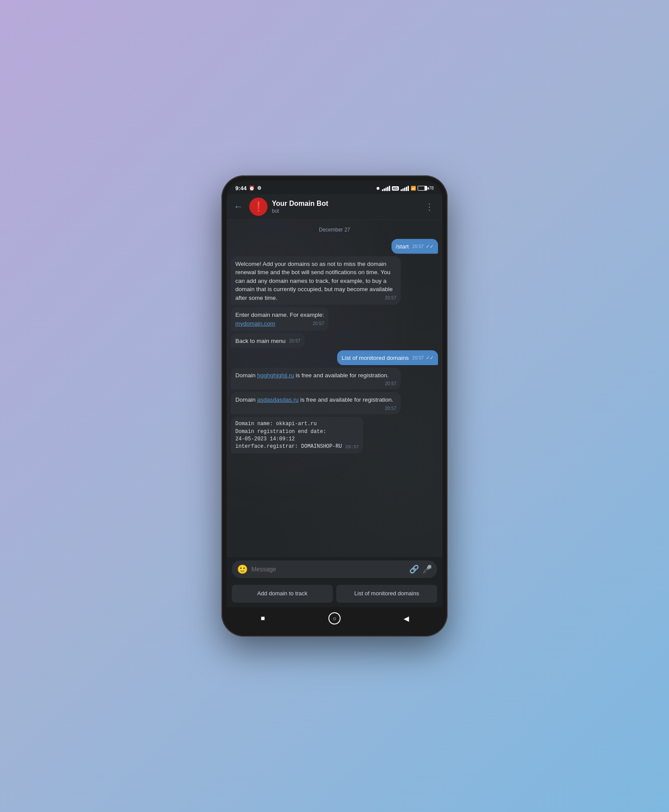 Image resolution: width=669 pixels, height=812 pixels. What do you see at coordinates (289, 435) in the screenshot?
I see `msg-text-8: Domain name: okkapi-art.ruDomain registr…` at bounding box center [289, 435].